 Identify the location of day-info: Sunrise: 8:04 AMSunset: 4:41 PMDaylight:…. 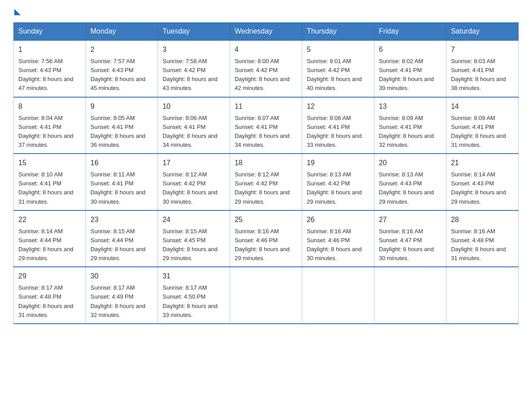
(46, 132).